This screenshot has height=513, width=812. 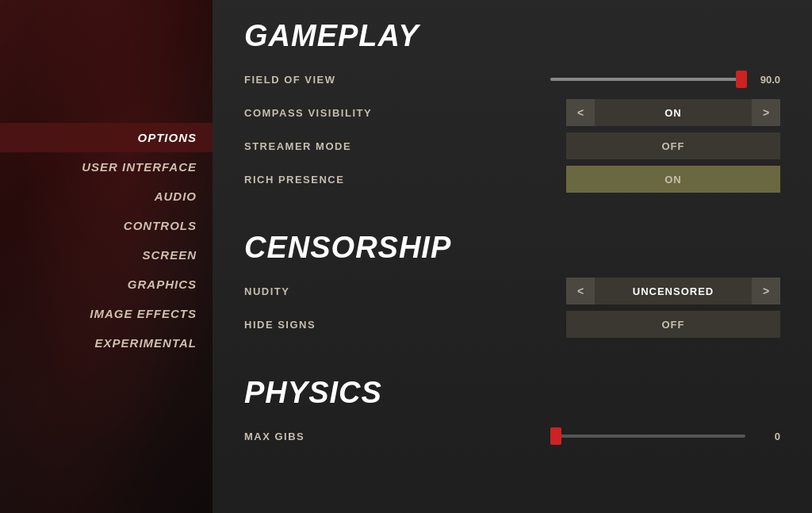 What do you see at coordinates (106, 225) in the screenshot?
I see `sidebar-item-controls: CONTROLS` at bounding box center [106, 225].